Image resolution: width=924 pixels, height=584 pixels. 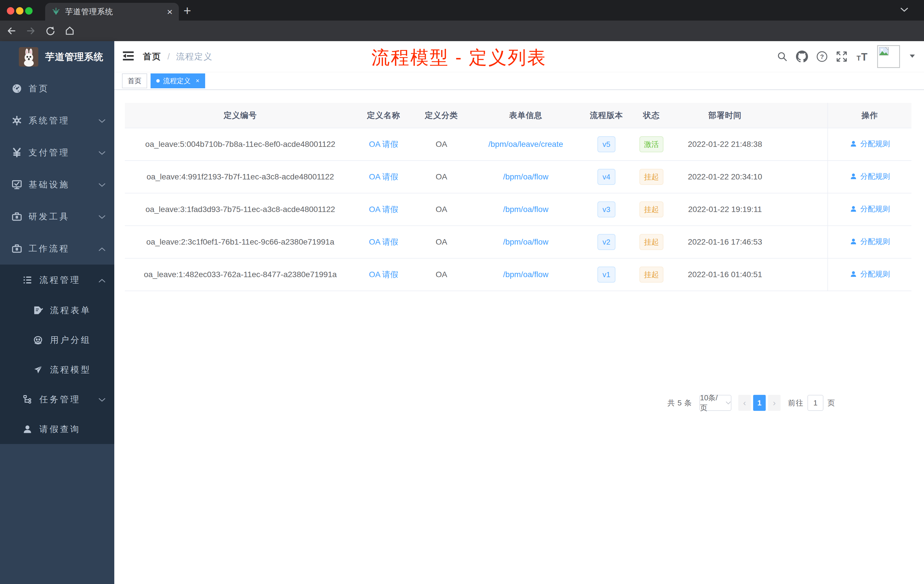 What do you see at coordinates (518, 242) in the screenshot?
I see `table-row: oa_leave:2:3c1f0ef1-76b1-11ec-9c66-a2380…` at bounding box center [518, 242].